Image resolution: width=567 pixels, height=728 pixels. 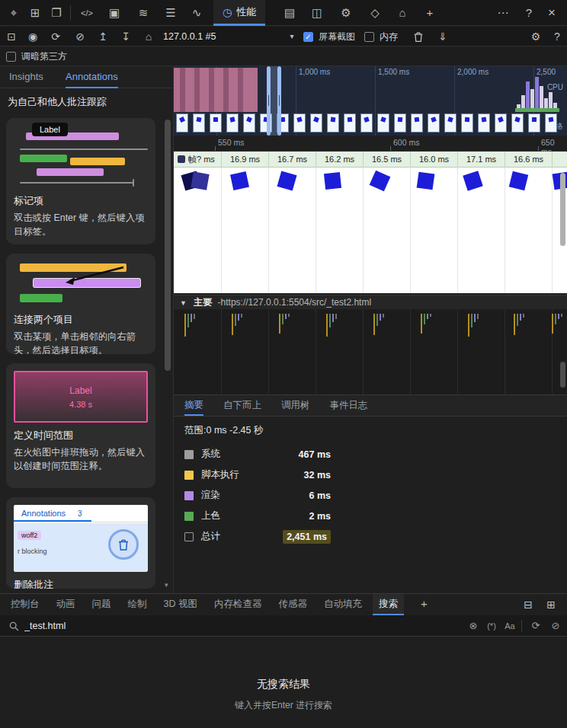 What do you see at coordinates (528, 160) in the screenshot?
I see `frame-duration-cell: 16.6 ms` at bounding box center [528, 160].